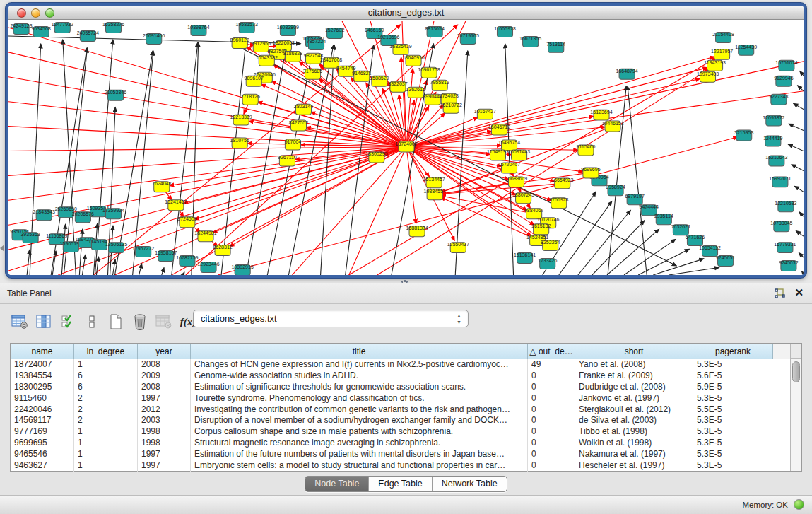 The height and width of the screenshot is (514, 812). What do you see at coordinates (44, 322) in the screenshot?
I see `select-columns-icon` at bounding box center [44, 322].